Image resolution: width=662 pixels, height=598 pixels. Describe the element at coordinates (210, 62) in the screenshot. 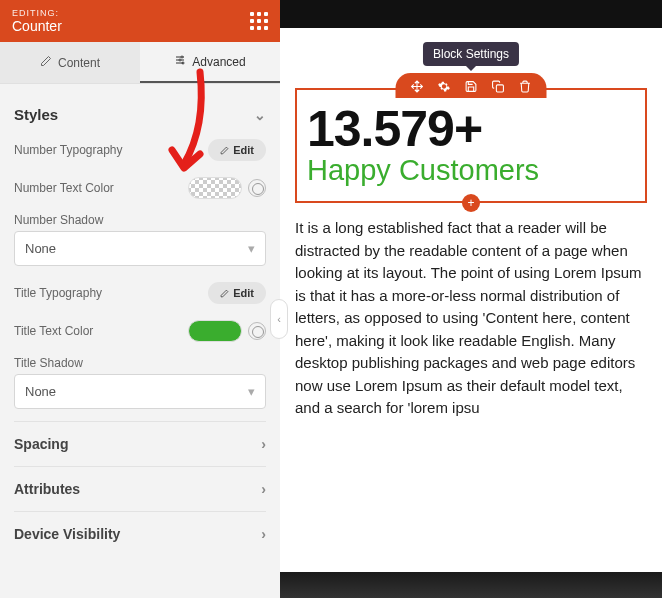

I see `tab-advanced: Advanced` at that location.